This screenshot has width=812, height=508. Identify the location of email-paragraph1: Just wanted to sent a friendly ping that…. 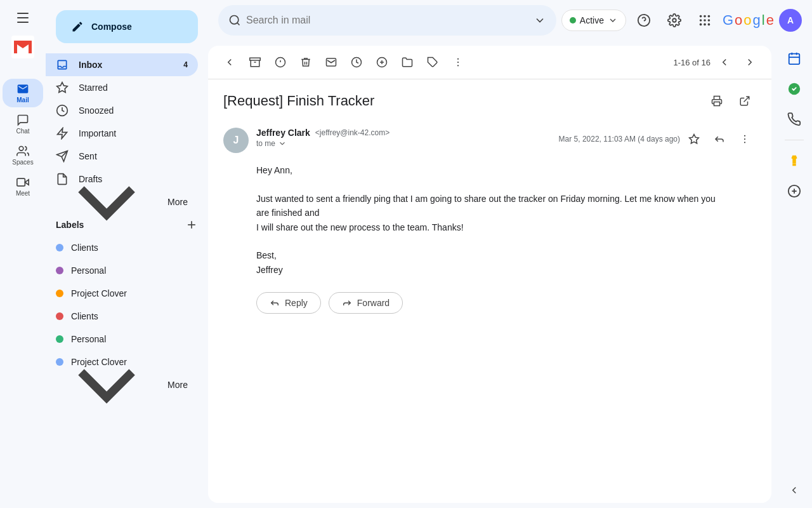
(490, 206).